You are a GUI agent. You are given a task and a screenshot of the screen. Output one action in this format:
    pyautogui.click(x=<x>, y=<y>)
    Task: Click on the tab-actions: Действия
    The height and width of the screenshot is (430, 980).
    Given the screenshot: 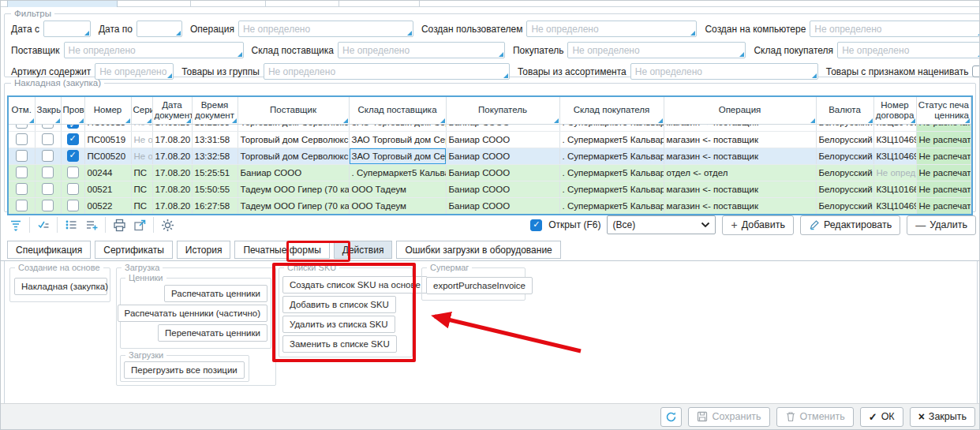 What is the action you would take?
    pyautogui.click(x=363, y=249)
    